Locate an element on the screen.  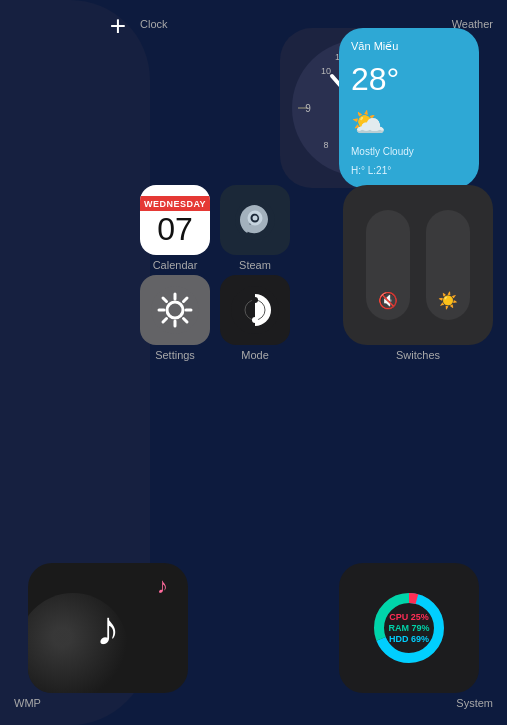
switches-widget: 🔇 ☀️ is located at coordinates (418, 265).